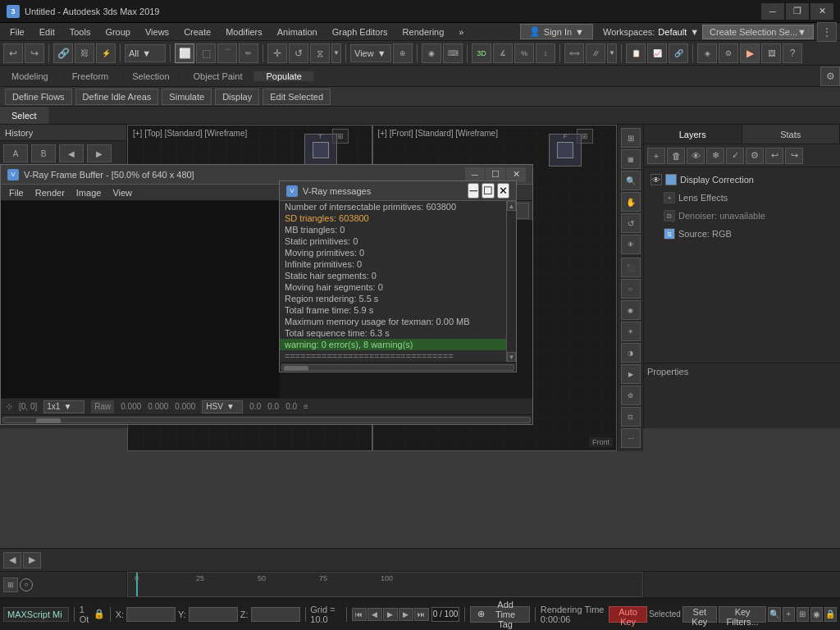 This screenshot has height=630, width=840. Describe the element at coordinates (631, 353) in the screenshot. I see `vp-shadow-button: ◑` at that location.